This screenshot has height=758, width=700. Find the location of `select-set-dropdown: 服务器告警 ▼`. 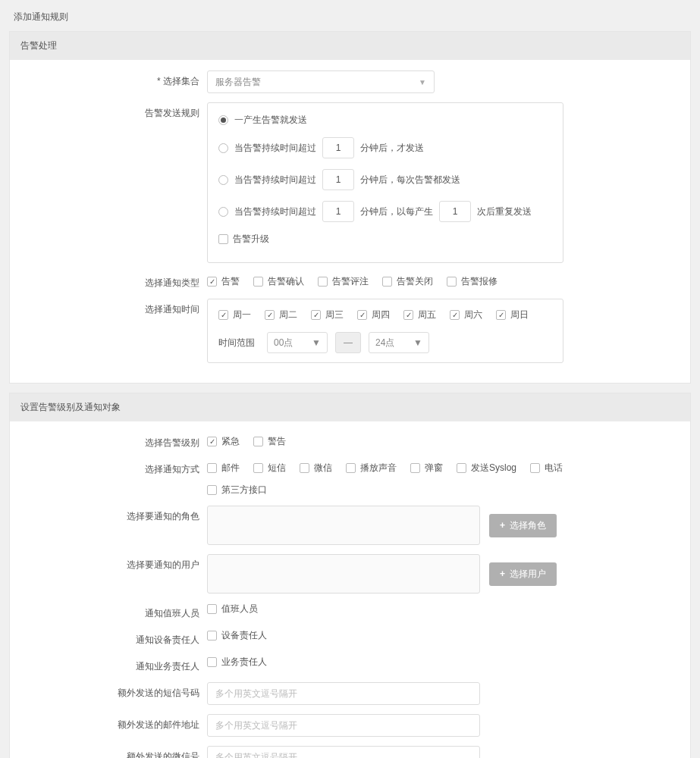

select-set-dropdown: 服务器告警 ▼ is located at coordinates (321, 82).